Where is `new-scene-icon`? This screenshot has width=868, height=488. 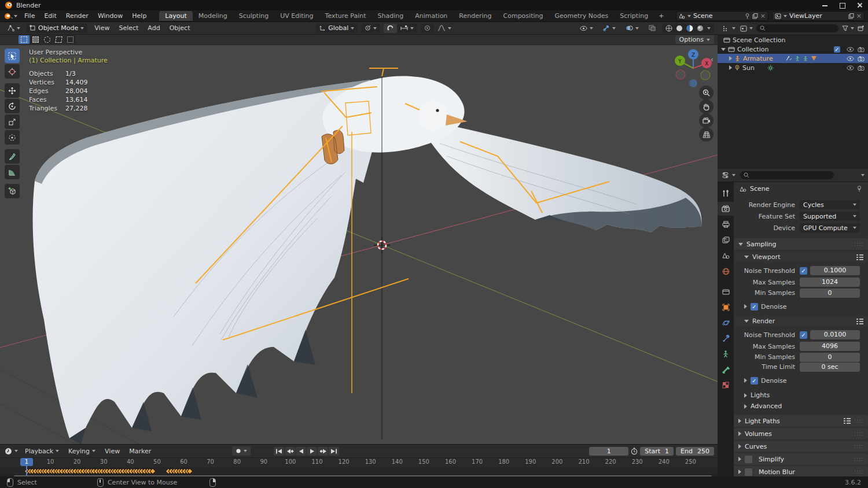
new-scene-icon is located at coordinates (755, 16).